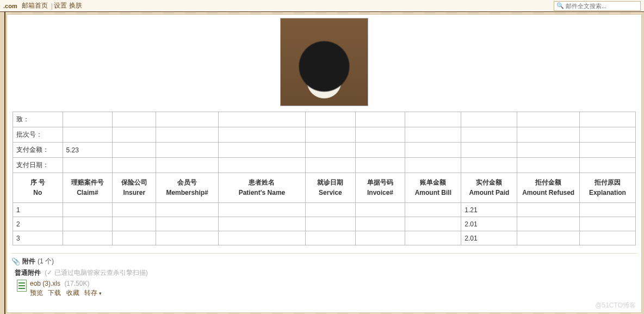 Image resolution: width=644 pixels, height=314 pixels. Describe the element at coordinates (324, 135) in the screenshot. I see `row-batch: 批次号：` at that location.